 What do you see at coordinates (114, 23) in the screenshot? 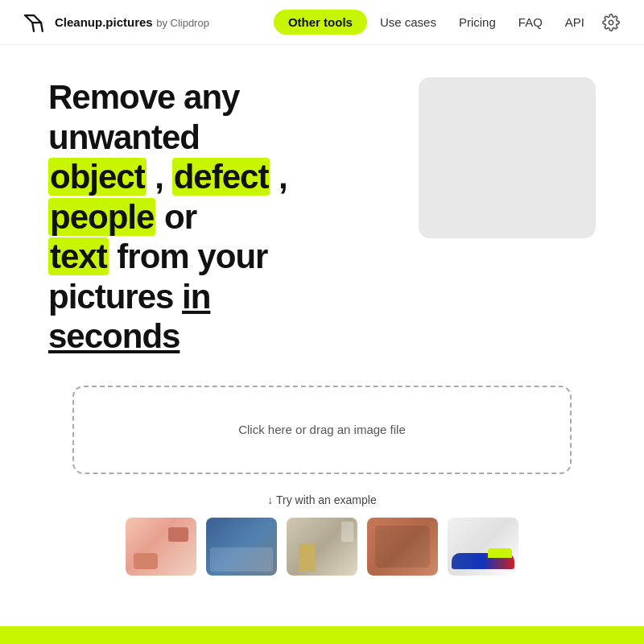
I see `logo: Cleanup.pictures by Clipdrop` at bounding box center [114, 23].